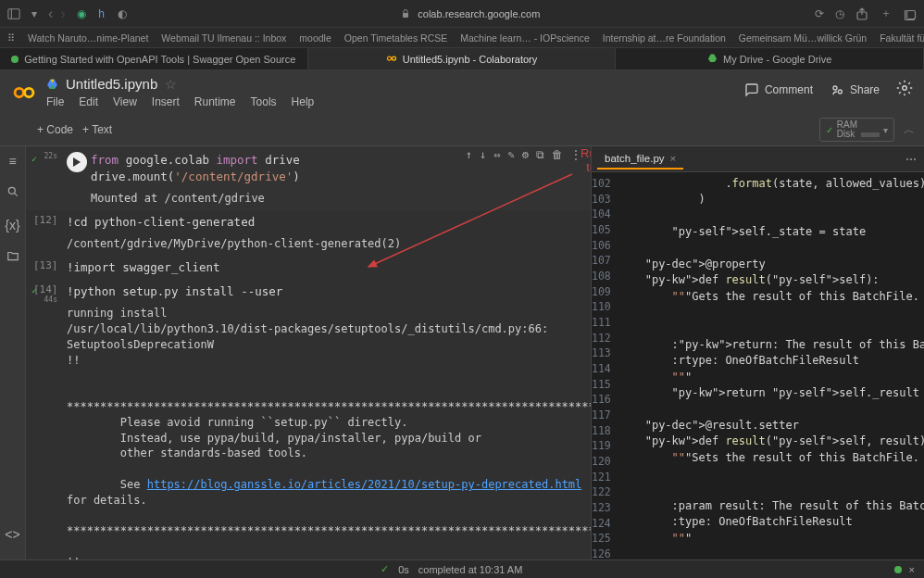 The image size is (924, 578). Describe the element at coordinates (819, 14) in the screenshot. I see `reload-icon: ⟳` at that location.